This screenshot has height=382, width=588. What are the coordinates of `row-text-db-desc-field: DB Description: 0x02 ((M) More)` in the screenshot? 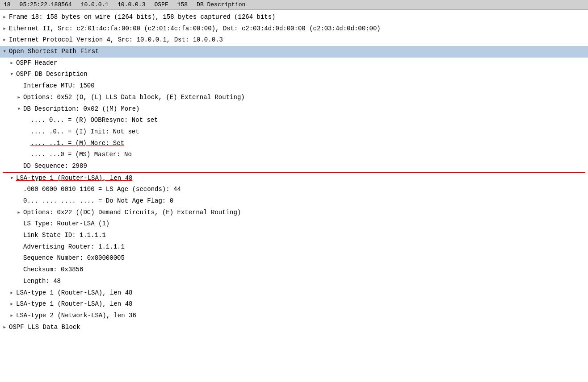 It's located at (81, 109).